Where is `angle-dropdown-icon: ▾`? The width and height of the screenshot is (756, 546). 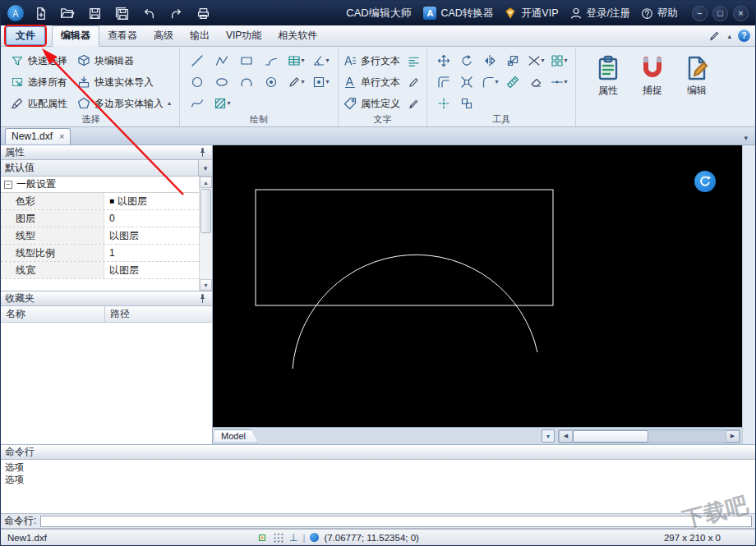 angle-dropdown-icon: ▾ is located at coordinates (328, 61).